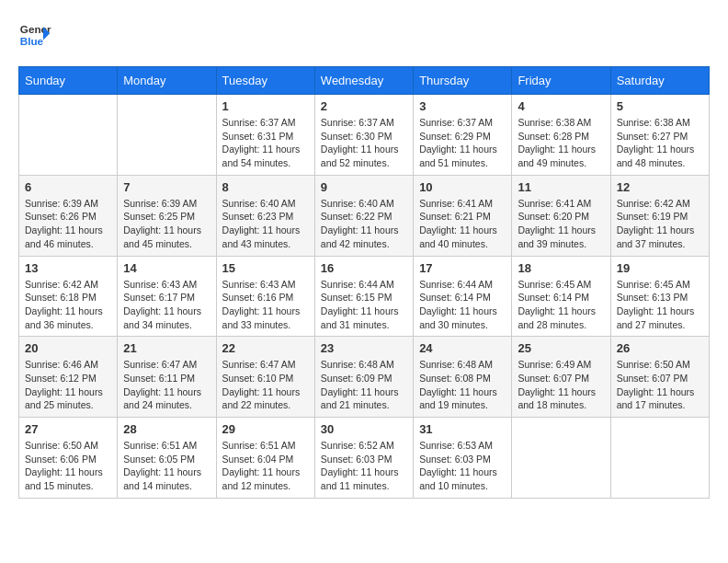 The width and height of the screenshot is (728, 563). Describe the element at coordinates (561, 144) in the screenshot. I see `day-info: Sunrise: 6:38 AMSunset: 6:28 PMDaylight:…` at that location.